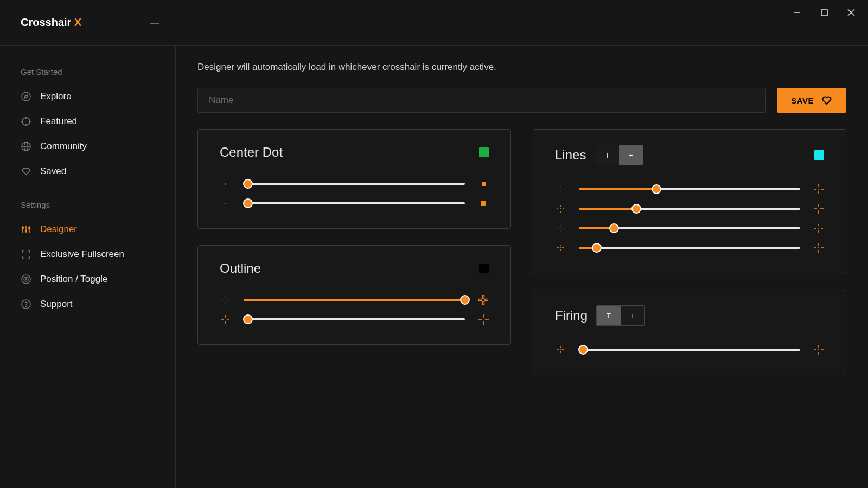 The height and width of the screenshot is (488, 868). Describe the element at coordinates (633, 316) in the screenshot. I see `firing-mode-plus: +` at that location.